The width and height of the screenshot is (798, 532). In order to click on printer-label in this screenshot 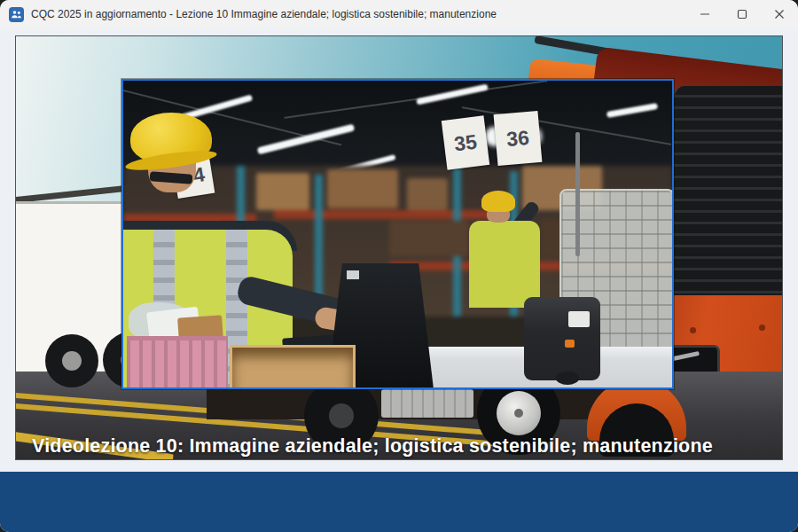, I will do `click(579, 319)`.